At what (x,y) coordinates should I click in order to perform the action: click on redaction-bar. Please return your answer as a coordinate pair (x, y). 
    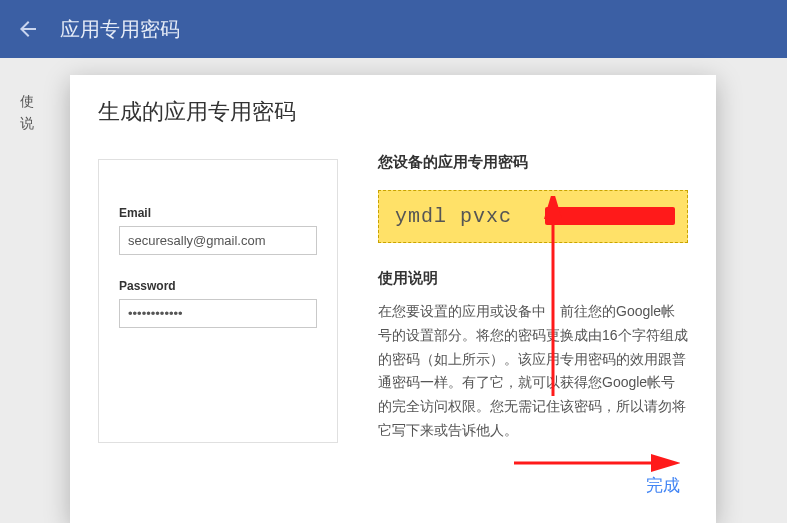
    Looking at the image, I should click on (610, 216).